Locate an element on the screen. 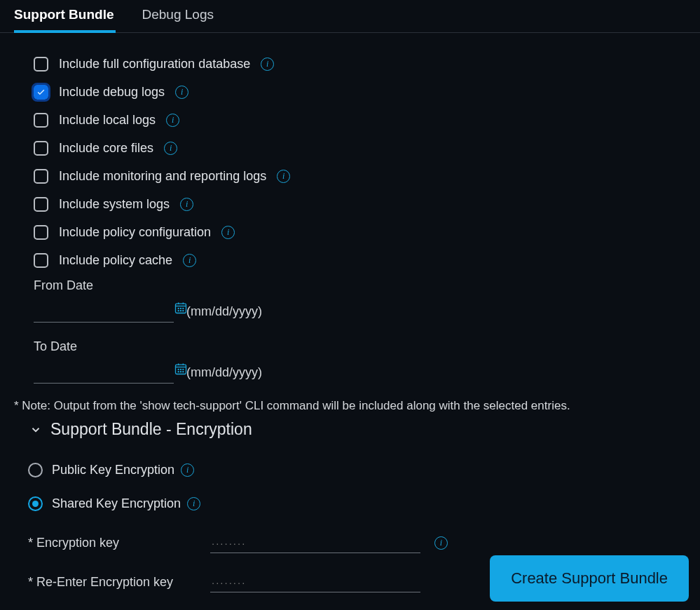 This screenshot has width=700, height=610. radio-shared-key is located at coordinates (35, 503).